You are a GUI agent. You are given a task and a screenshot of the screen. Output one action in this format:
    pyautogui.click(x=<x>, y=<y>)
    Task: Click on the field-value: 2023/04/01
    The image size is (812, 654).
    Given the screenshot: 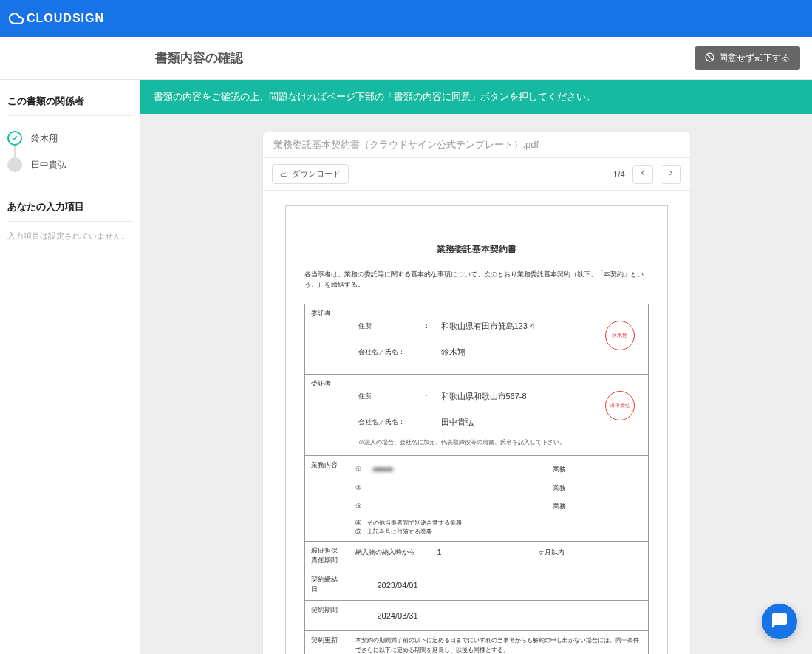 What is the action you would take?
    pyautogui.click(x=499, y=585)
    